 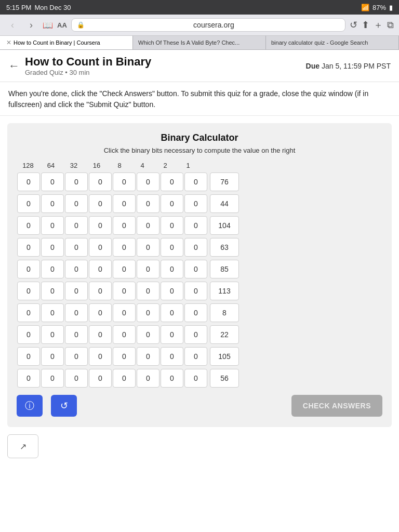 What do you see at coordinates (29, 225) in the screenshot?
I see `bit-cell-r2-b0: 0` at bounding box center [29, 225].